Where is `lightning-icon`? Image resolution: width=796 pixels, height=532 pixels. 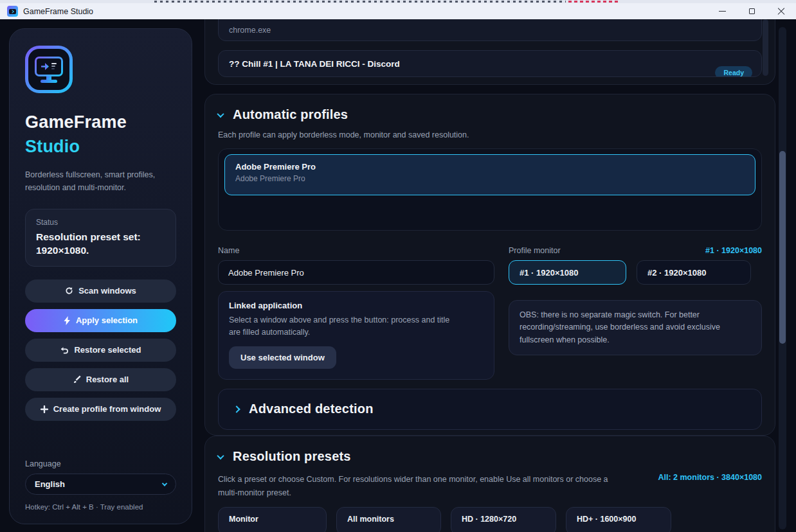 lightning-icon is located at coordinates (67, 321).